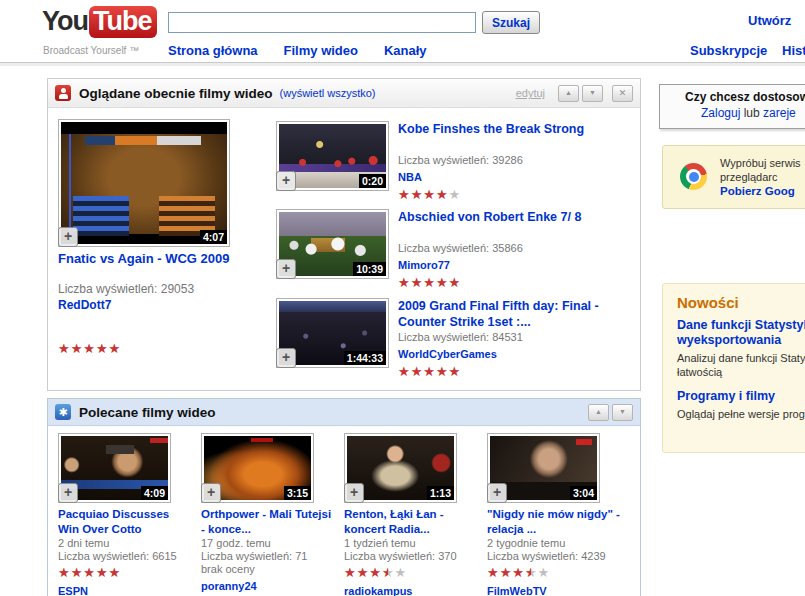 The width and height of the screenshot is (805, 596). What do you see at coordinates (332, 156) in the screenshot?
I see `video-thumbnail: 0:20 +` at bounding box center [332, 156].